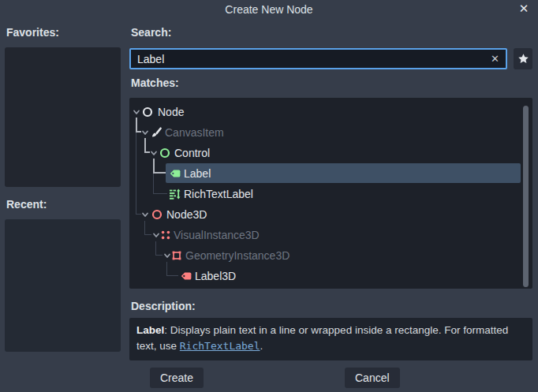 The image size is (538, 392). I want to click on label3d-class-icon, so click(186, 276).